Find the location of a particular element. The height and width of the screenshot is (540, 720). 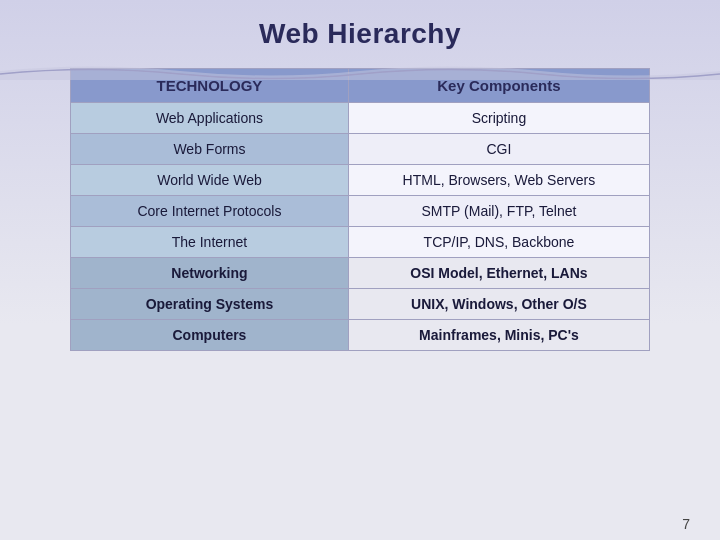

table-row: Core Internet ProtocolsSMTP (Mail), FTP,… is located at coordinates (360, 212).